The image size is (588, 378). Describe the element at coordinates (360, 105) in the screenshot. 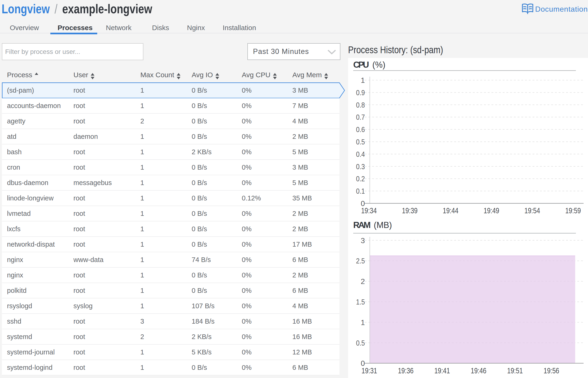

I see `svg-text: 0.8` at that location.